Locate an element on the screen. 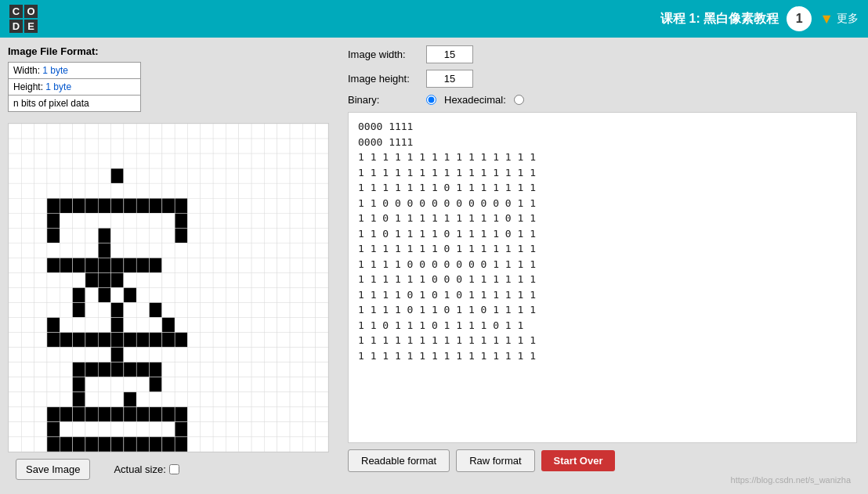 The image size is (868, 494). readable-format-button: Readable format is located at coordinates (399, 460).